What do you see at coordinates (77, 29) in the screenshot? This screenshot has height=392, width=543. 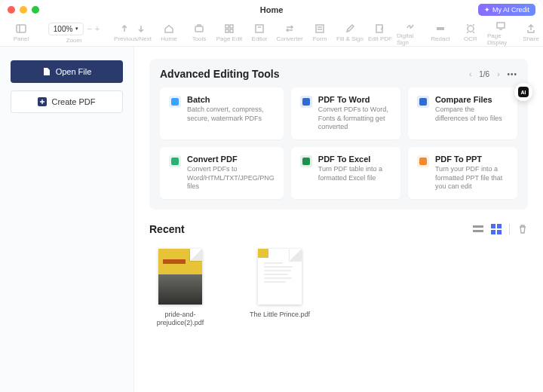 I see `chevron-down-icon: ▾` at bounding box center [77, 29].